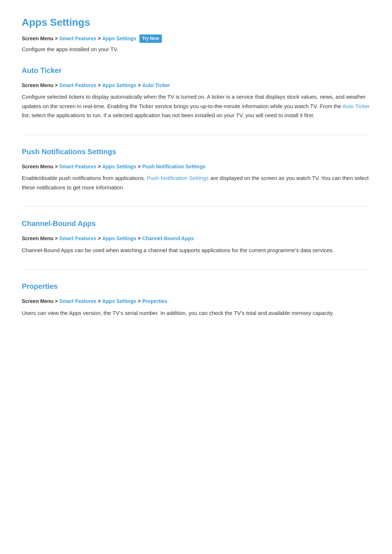 The height and width of the screenshot is (554, 392). Describe the element at coordinates (155, 301) in the screenshot. I see `props-bc-last: Properties` at that location.